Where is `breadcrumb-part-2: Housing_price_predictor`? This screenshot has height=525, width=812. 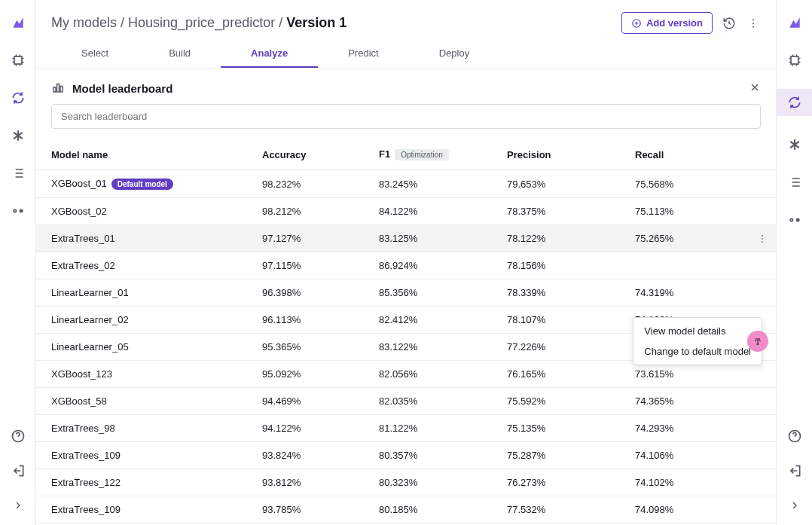 breadcrumb-part-2: Housing_price_predictor is located at coordinates (202, 23).